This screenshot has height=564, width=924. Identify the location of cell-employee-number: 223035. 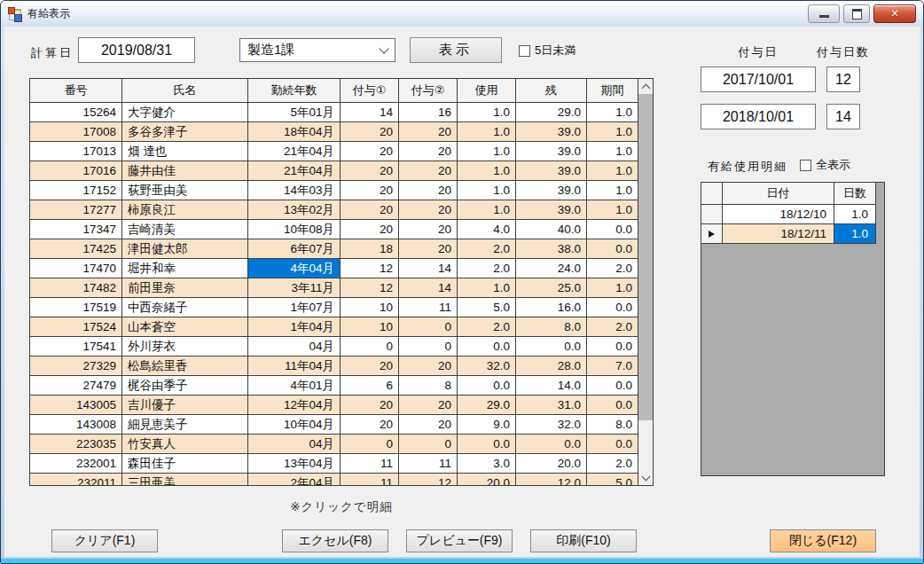
(76, 443).